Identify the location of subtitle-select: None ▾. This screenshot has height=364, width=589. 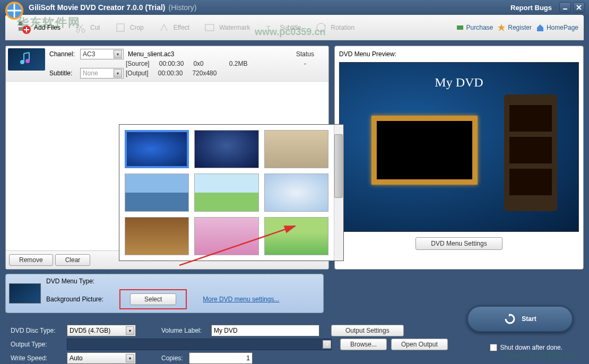
(102, 73).